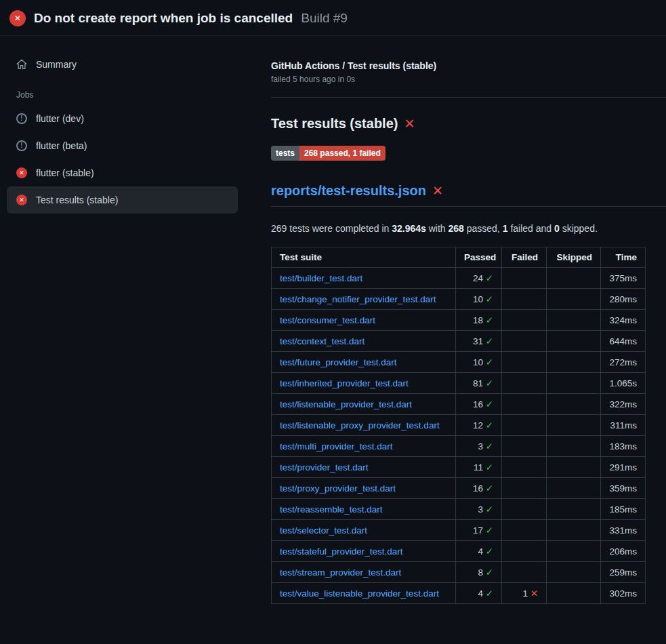 This screenshot has height=644, width=666. I want to click on suite-cell: test/value_listenable_provider_test.dart, so click(364, 594).